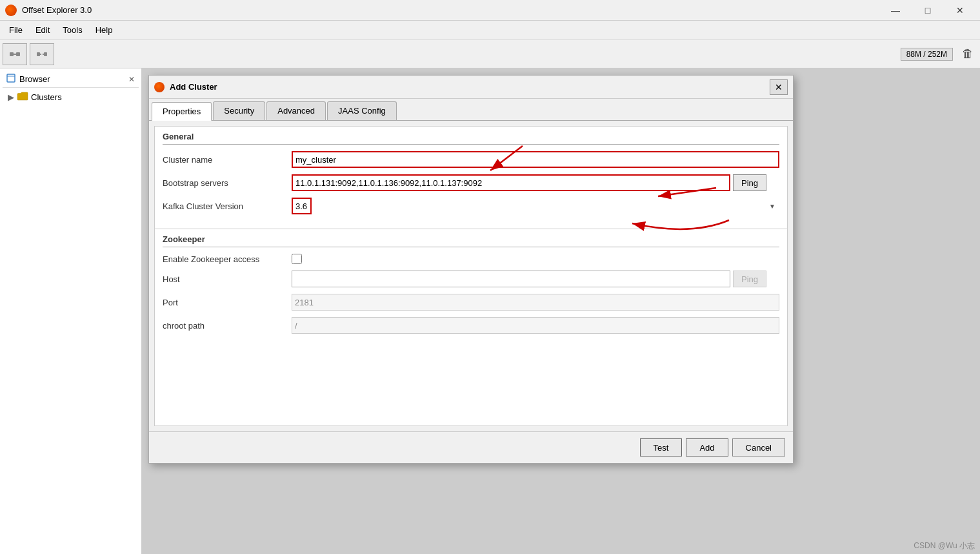  What do you see at coordinates (471, 302) in the screenshot?
I see `zk-port-row: Port` at bounding box center [471, 302].